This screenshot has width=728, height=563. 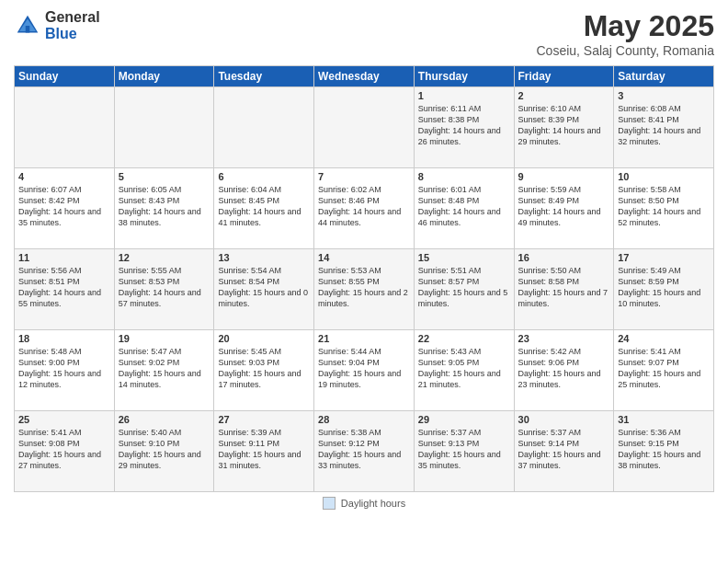 What do you see at coordinates (464, 177) in the screenshot?
I see `day-number: 8` at bounding box center [464, 177].